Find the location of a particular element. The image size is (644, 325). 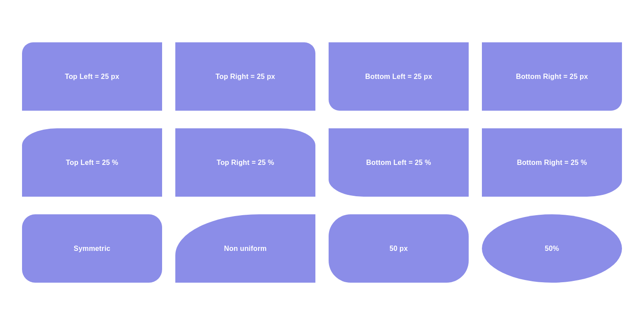

shape-label-non-uniform: Non uniform is located at coordinates (246, 249).